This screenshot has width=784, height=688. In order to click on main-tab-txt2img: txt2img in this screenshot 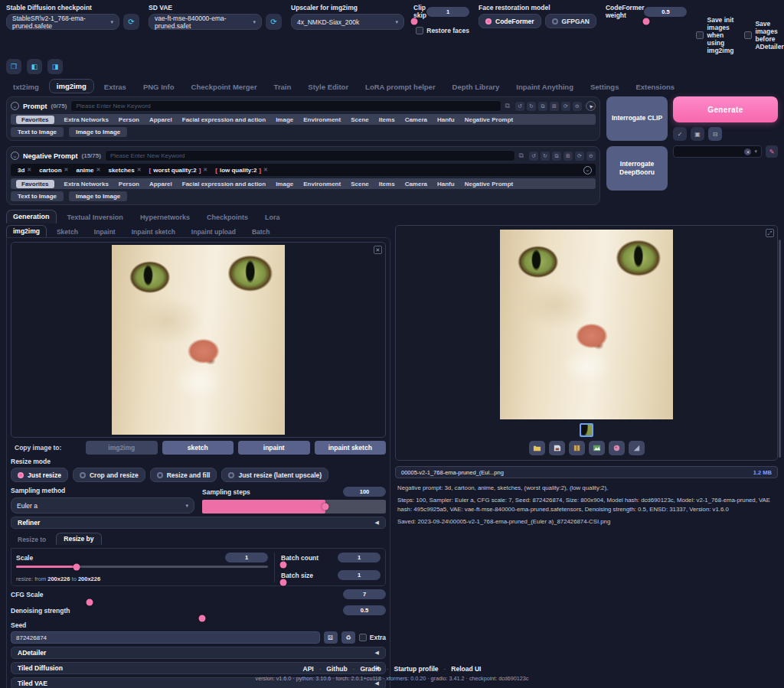, I will do `click(26, 87)`.